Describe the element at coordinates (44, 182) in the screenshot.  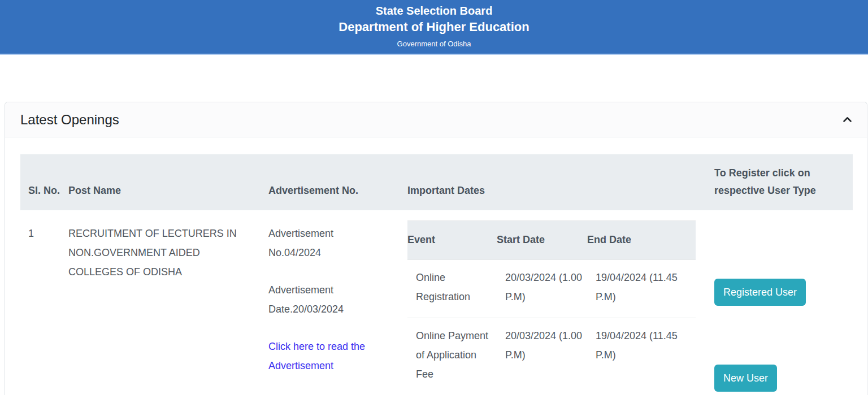
I see `header-sl-no: Sl. No.` at that location.